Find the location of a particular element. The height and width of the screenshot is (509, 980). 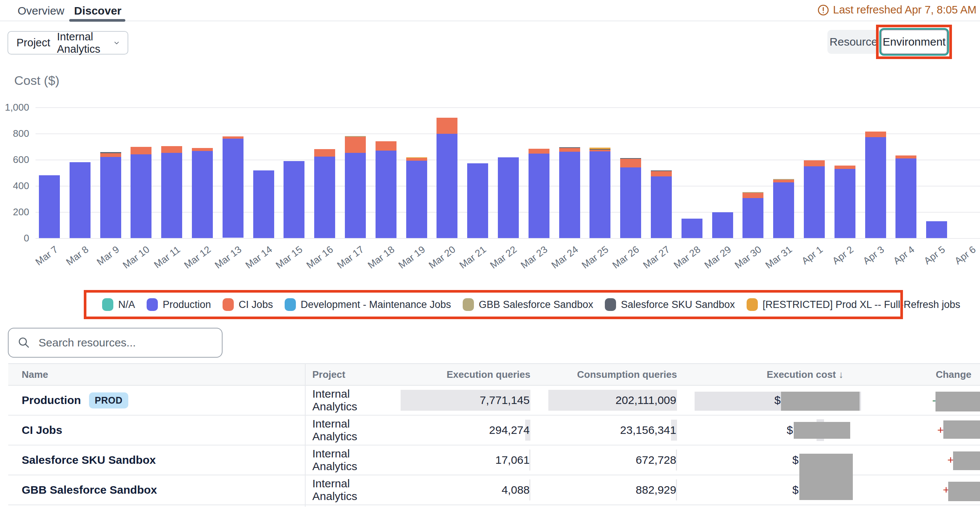

legend-label: Development - Maintenance Jobs is located at coordinates (376, 305).